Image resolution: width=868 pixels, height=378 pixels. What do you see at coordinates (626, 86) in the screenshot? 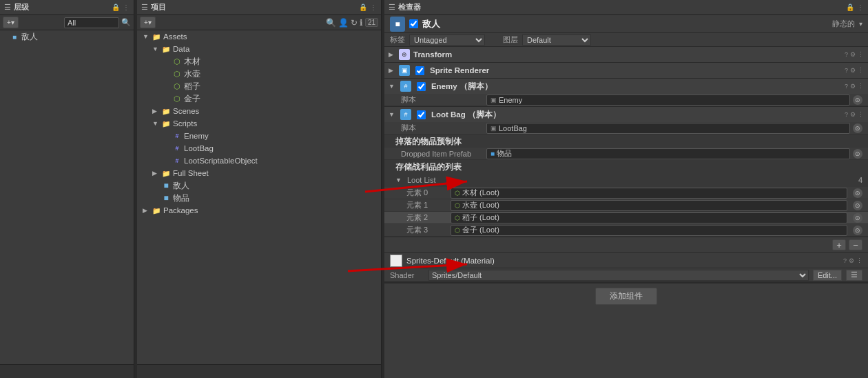
I see `enemy-script-header: ▼ # Enemy （脚本） ? ⚙ ⋮` at bounding box center [626, 86].